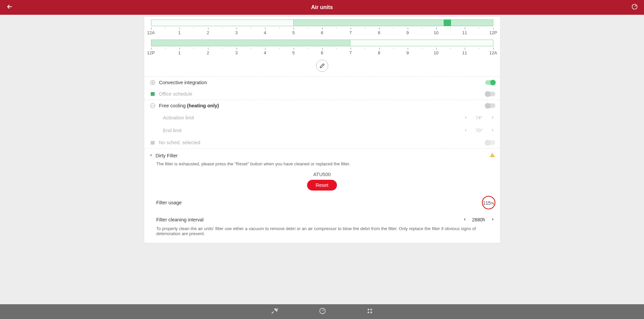  I want to click on activation-limit-row: Activation limit 74°, so click(322, 118).